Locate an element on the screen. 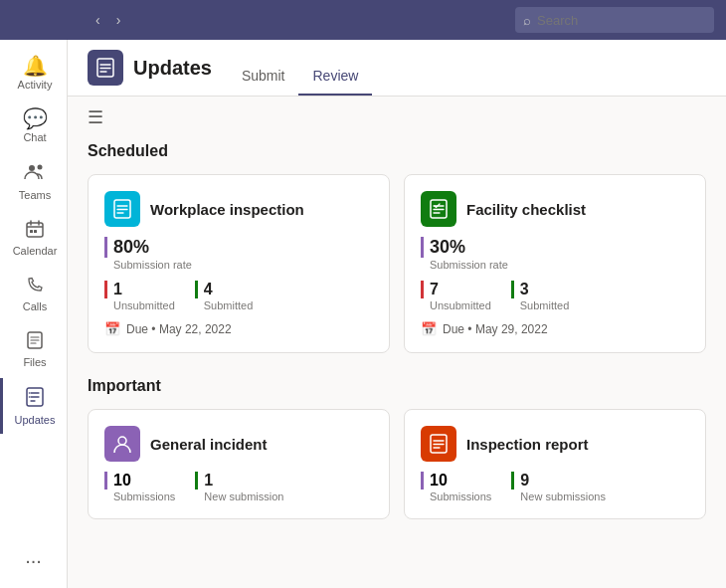 This screenshot has height=588, width=726. sidebar-item-label: Calendar is located at coordinates (36, 251).